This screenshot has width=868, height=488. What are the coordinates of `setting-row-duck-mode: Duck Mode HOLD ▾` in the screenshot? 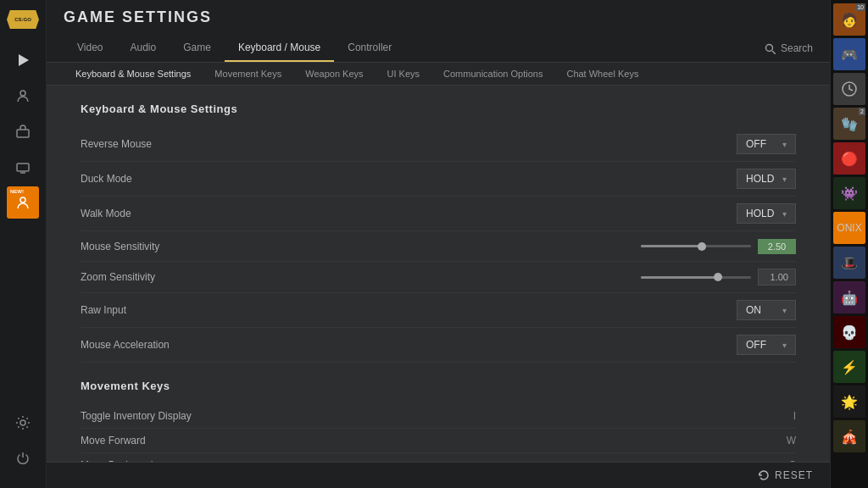 It's located at (438, 180).